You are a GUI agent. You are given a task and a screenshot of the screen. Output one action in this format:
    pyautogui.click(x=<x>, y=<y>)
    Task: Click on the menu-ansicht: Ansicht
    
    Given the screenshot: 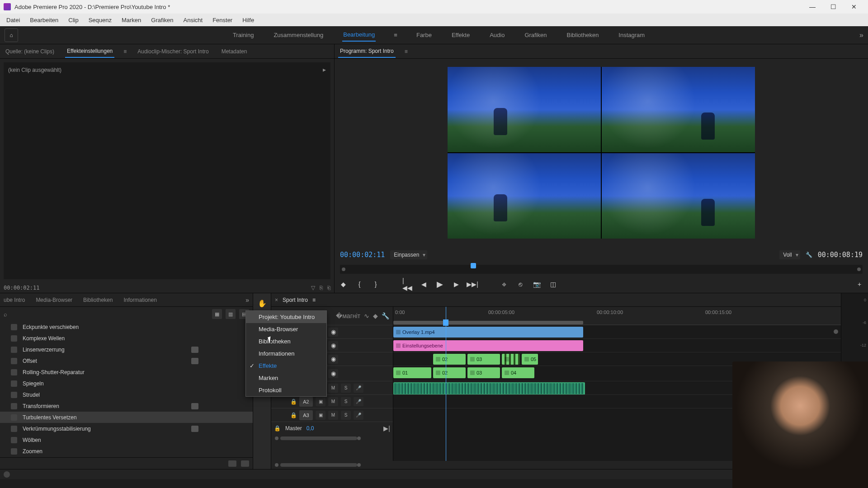 What is the action you would take?
    pyautogui.click(x=193, y=20)
    